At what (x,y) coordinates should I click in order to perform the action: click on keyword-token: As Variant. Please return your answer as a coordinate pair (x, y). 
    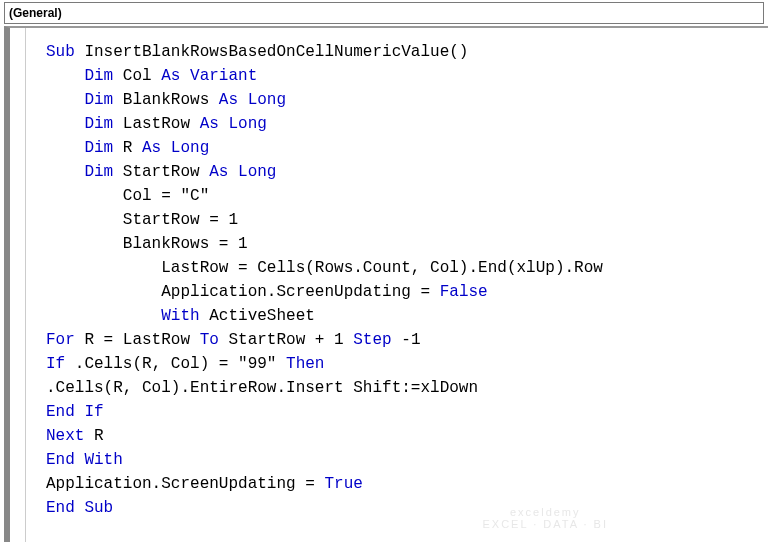
    Looking at the image, I should click on (209, 76).